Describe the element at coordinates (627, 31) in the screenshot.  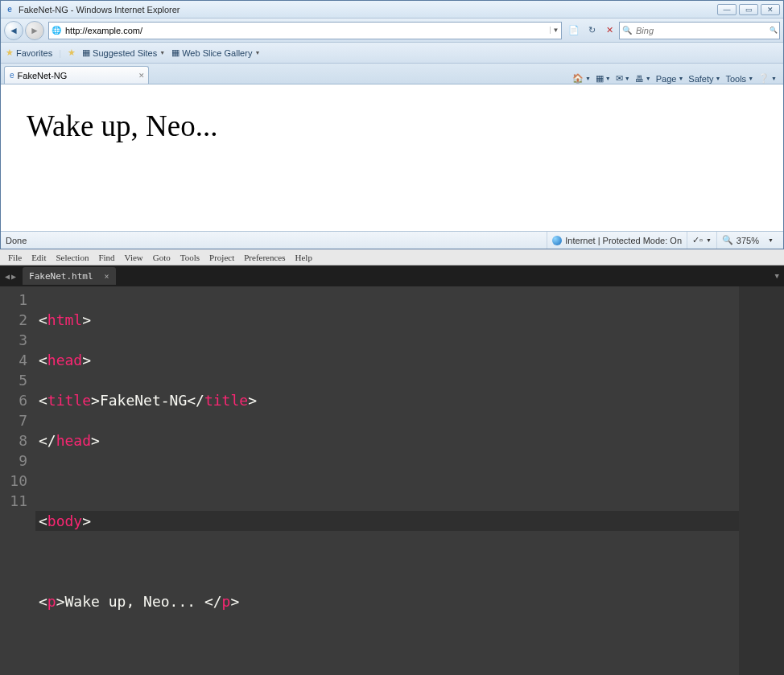
I see `search-icon: 🔍` at that location.